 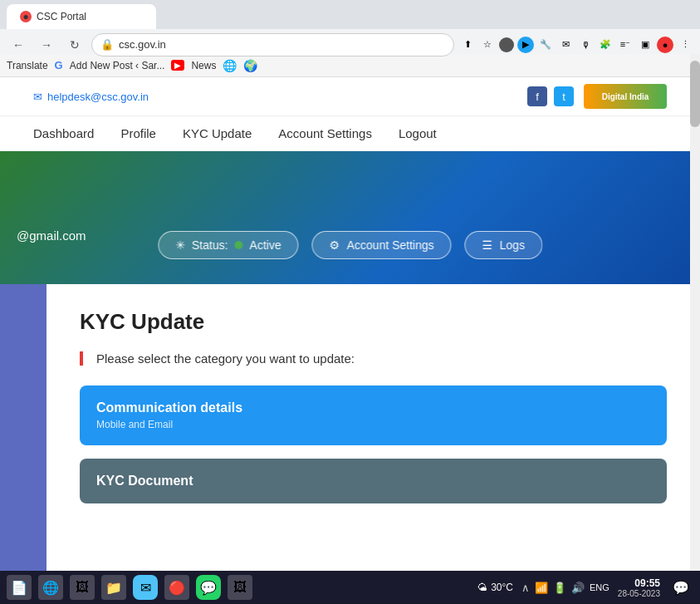 I want to click on language-label: ENG, so click(x=600, y=587).